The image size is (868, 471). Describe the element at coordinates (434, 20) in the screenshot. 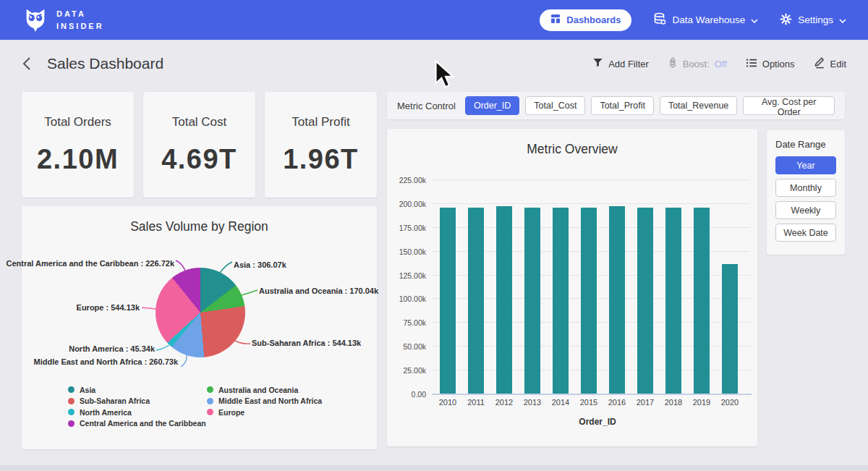

I see `top-navbar: DATA INSIDER Dashboards` at that location.